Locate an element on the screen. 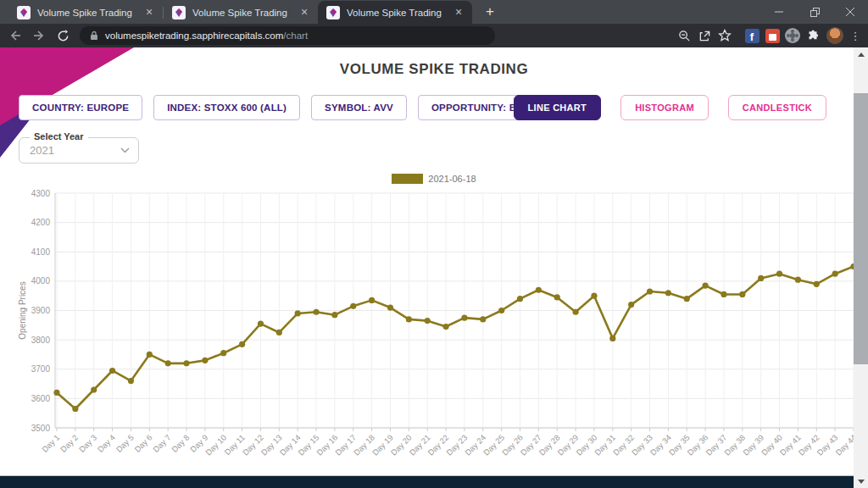  svg-text: 3600 is located at coordinates (41, 398).